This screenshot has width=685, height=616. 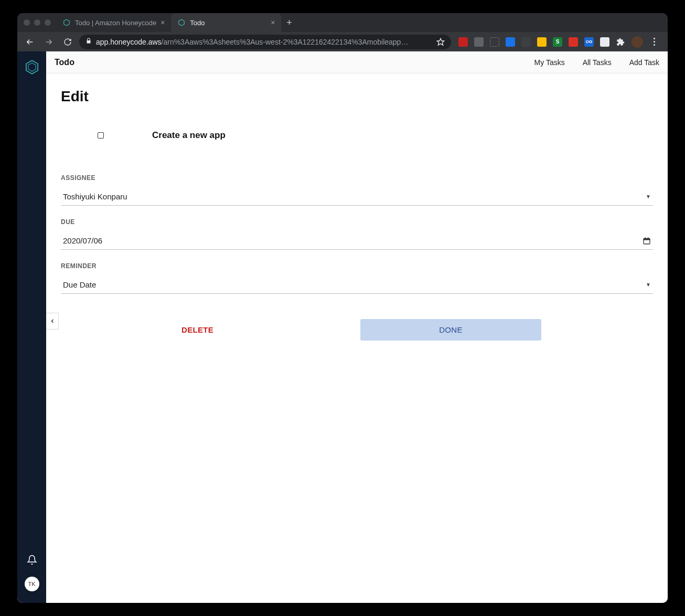 What do you see at coordinates (226, 23) in the screenshot?
I see `tab-active: Todo ×` at bounding box center [226, 23].